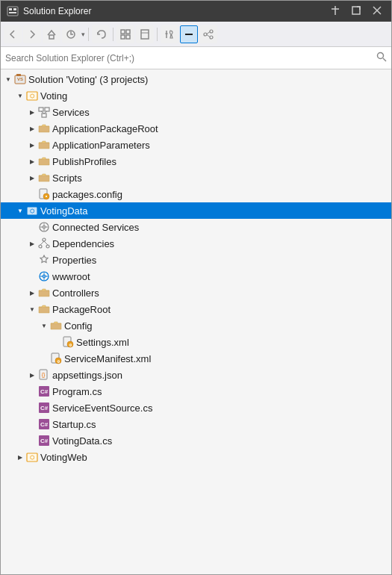  Describe the element at coordinates (208, 34) in the screenshot. I see `graph-button` at that location.